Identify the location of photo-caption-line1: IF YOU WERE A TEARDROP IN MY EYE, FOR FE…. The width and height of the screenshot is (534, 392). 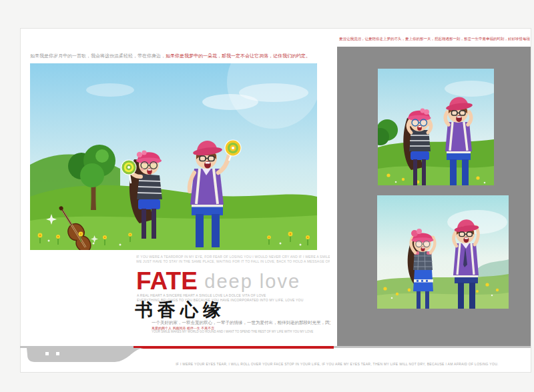
(233, 257).